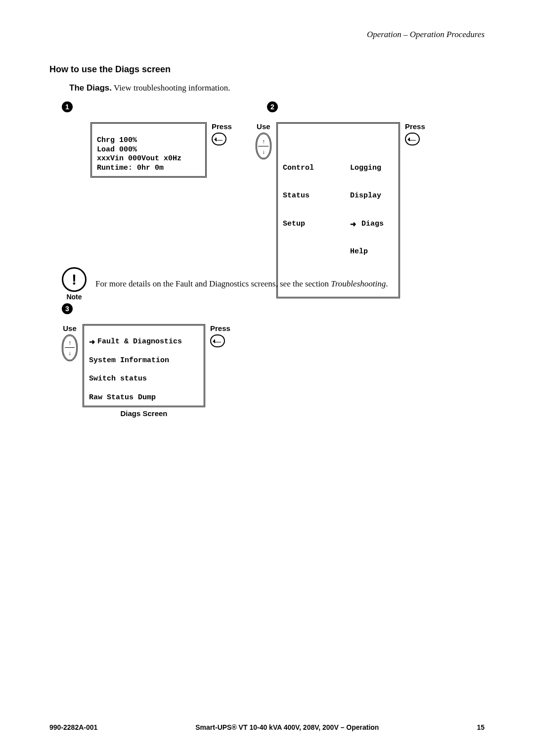  What do you see at coordinates (74, 297) in the screenshot?
I see `note-label: Note` at bounding box center [74, 297].